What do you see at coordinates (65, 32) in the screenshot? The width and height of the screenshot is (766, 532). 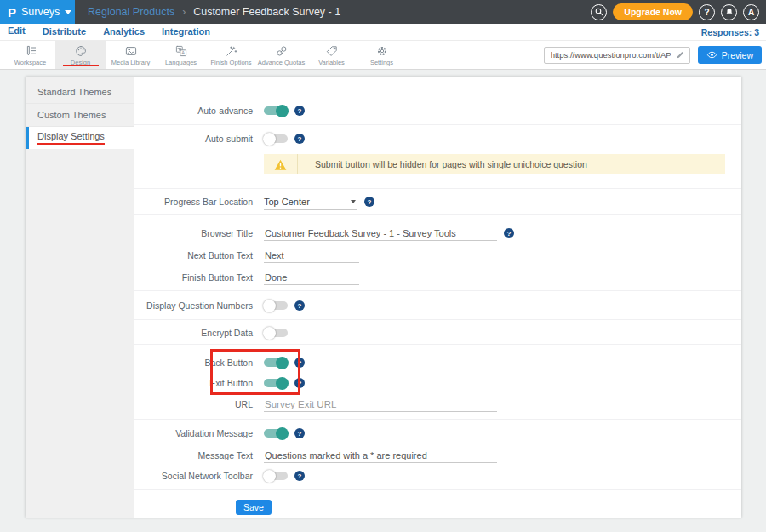 I see `nav-tab-distribute: Distribute` at bounding box center [65, 32].